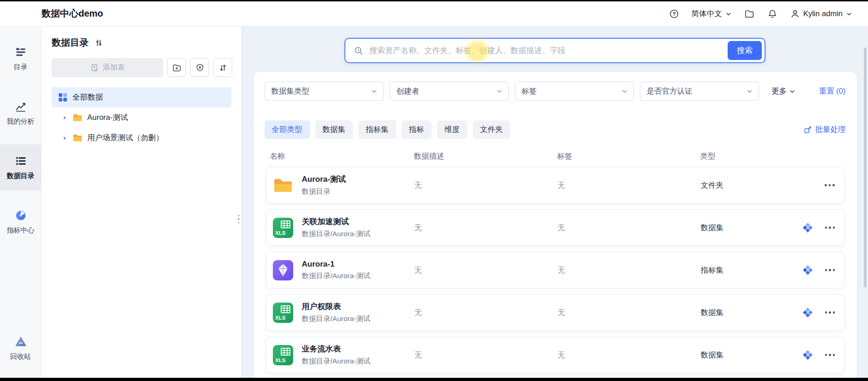  I want to click on table-row: Aurora-1 数据目录/Aurora-测试 无 无 指标集, so click(555, 270).